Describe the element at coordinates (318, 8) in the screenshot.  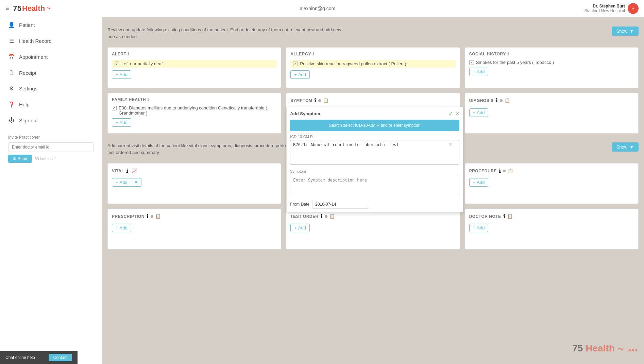
I see `patient-email: alexninn@g.com` at that location.